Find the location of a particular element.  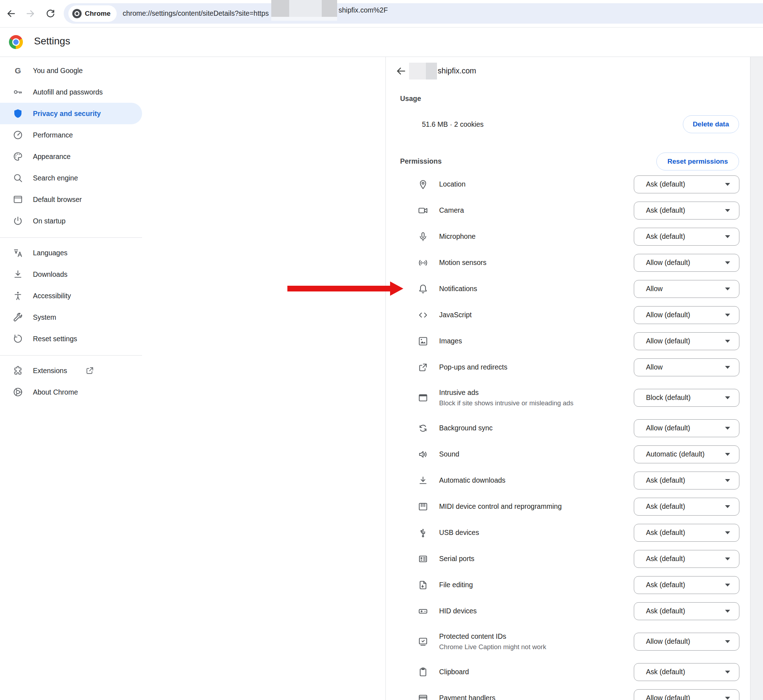

sidebar-item-reset-settings: Reset settings is located at coordinates (71, 339).